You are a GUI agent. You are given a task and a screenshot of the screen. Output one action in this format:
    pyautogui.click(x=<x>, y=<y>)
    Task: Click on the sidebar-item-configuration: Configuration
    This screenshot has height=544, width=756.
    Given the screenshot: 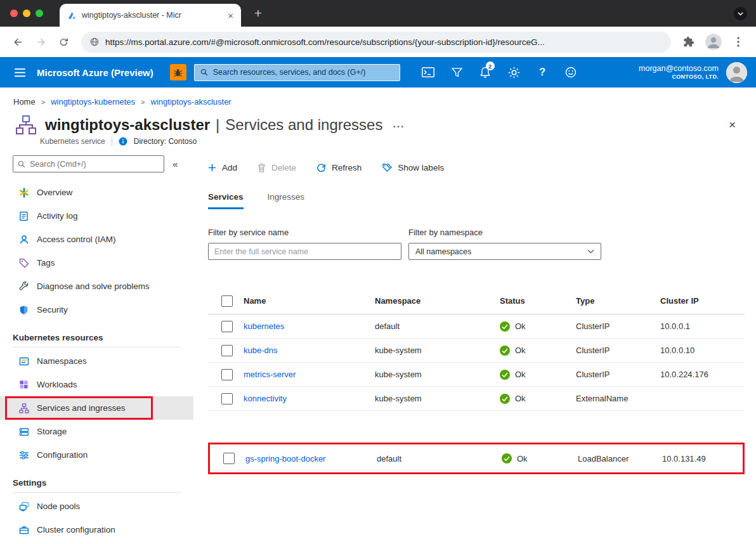 What is the action you would take?
    pyautogui.click(x=96, y=455)
    